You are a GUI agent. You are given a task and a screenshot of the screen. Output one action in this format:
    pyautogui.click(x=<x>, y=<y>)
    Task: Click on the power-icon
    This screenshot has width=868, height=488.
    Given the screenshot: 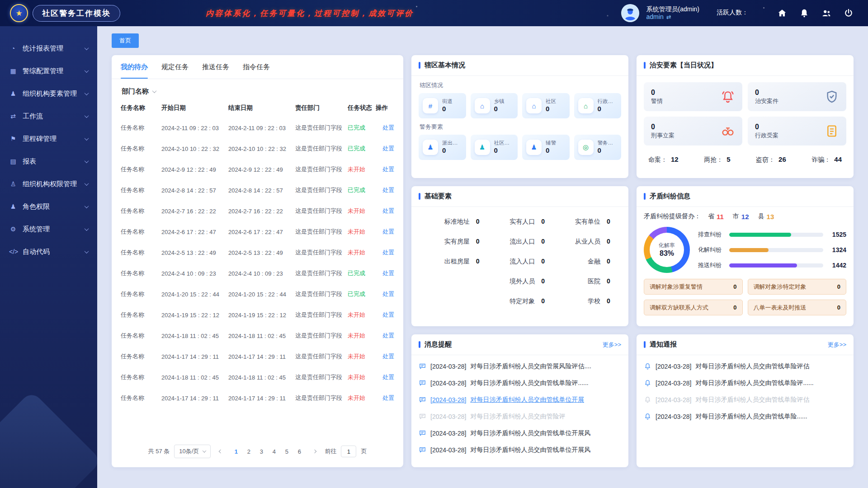 What is the action you would take?
    pyautogui.click(x=849, y=13)
    